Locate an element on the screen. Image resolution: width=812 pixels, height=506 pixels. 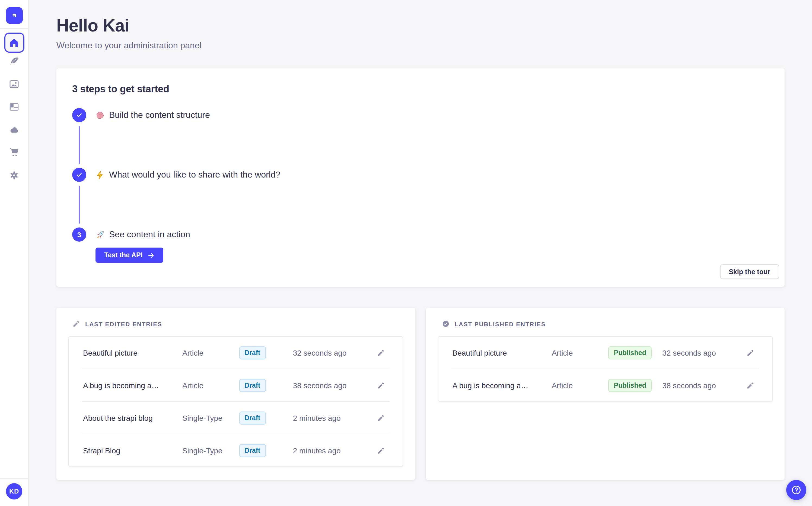
panel-header: LAST PUBLISHED ENTRIES is located at coordinates (605, 324).